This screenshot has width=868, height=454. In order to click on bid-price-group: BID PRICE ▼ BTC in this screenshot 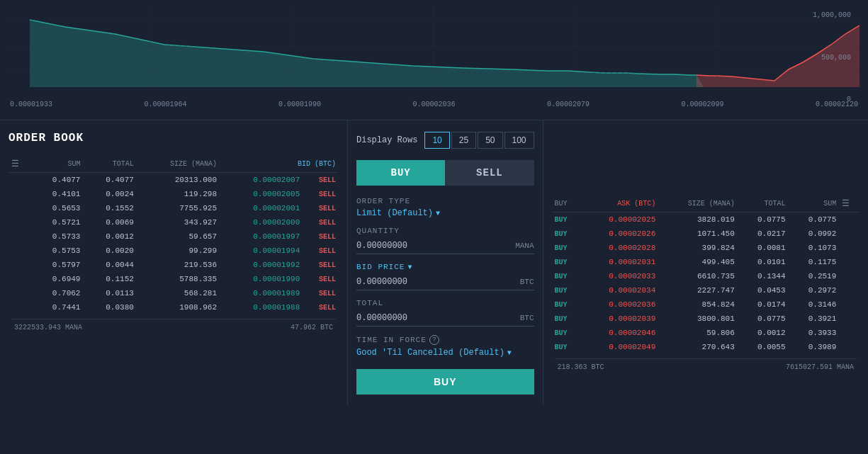, I will do `click(445, 276)`.